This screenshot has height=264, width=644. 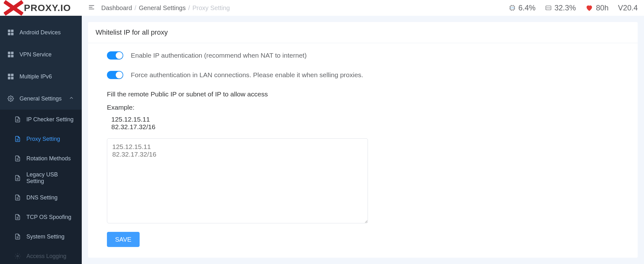 I want to click on sidebar-item-label: IP Checker Setting, so click(x=50, y=120).